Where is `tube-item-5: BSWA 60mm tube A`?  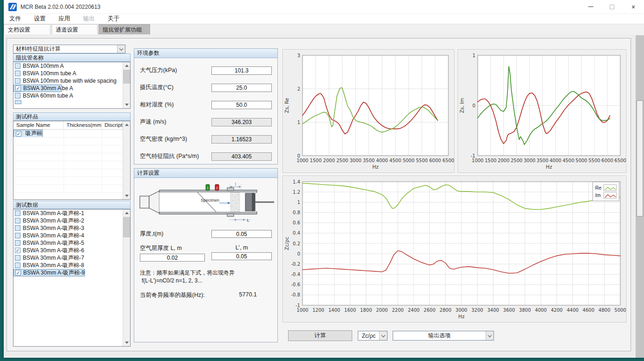
tube-item-5: BSWA 60mm tube A is located at coordinates (68, 96).